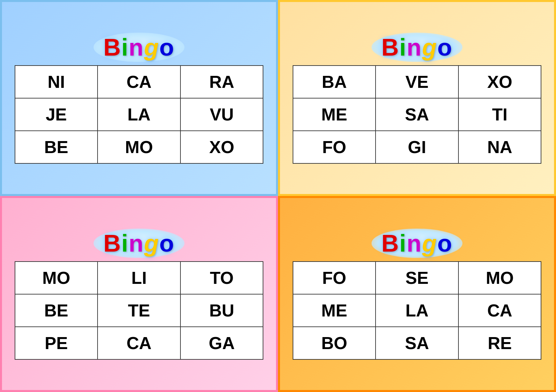  What do you see at coordinates (139, 114) in the screenshot?
I see `cell-1-1-1: LA` at bounding box center [139, 114].